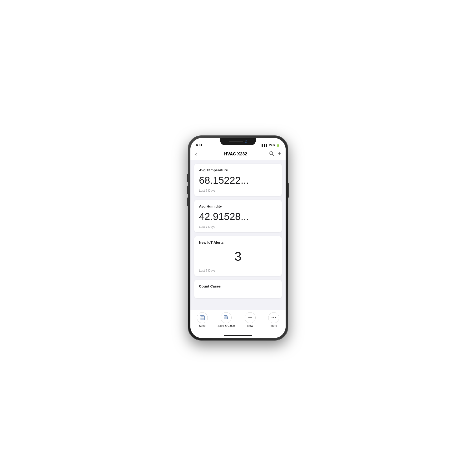 The height and width of the screenshot is (476, 476). What do you see at coordinates (238, 289) in the screenshot?
I see `count-cases-card: Count Cases` at bounding box center [238, 289].